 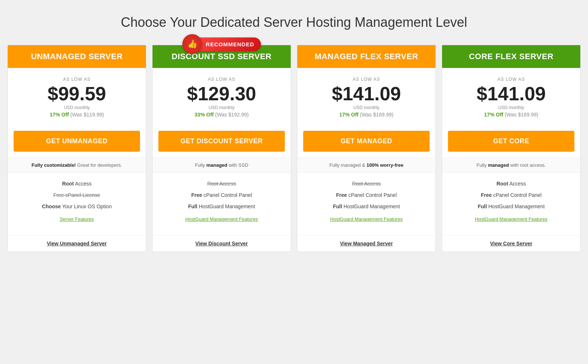 What do you see at coordinates (77, 94) in the screenshot?
I see `price-value: $99.59` at bounding box center [77, 94].